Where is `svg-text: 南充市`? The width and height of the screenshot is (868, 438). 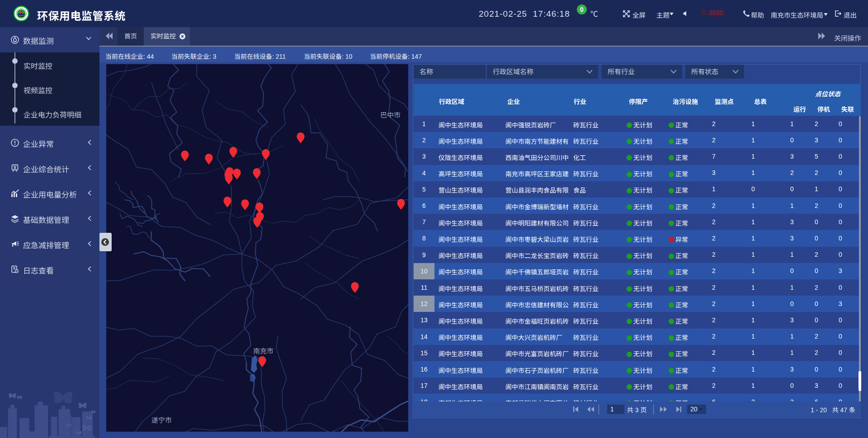 svg-text: 南充市 is located at coordinates (263, 351).